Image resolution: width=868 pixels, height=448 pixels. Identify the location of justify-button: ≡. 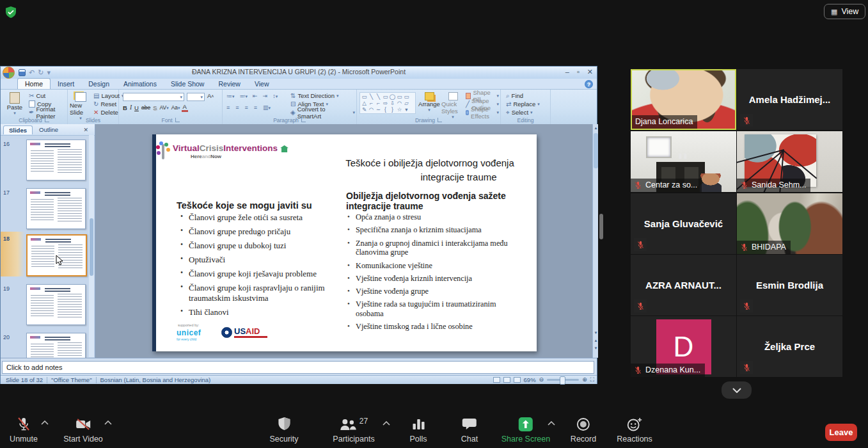
(256, 108).